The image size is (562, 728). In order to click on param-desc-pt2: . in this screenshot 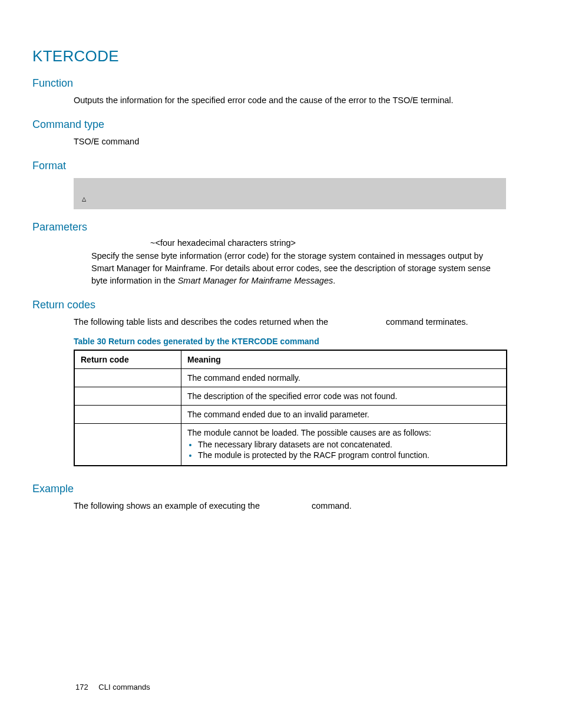, I will do `click(334, 281)`.